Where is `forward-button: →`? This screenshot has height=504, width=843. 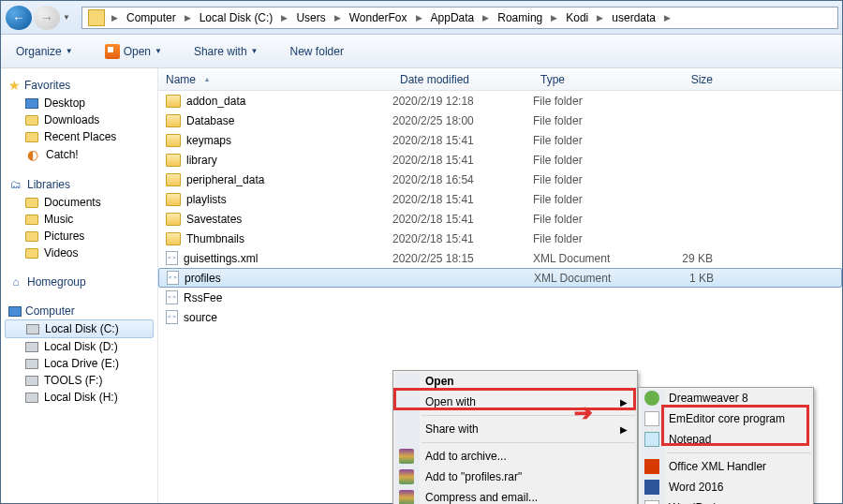 forward-button: → is located at coordinates (47, 18).